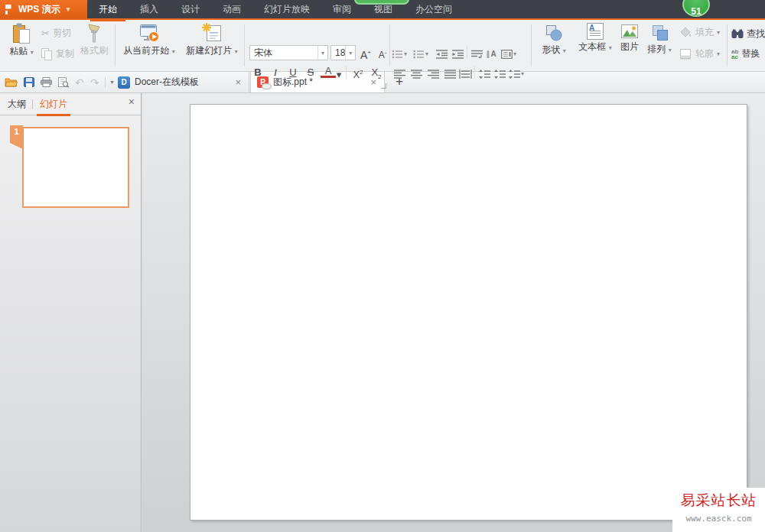 Image resolution: width=765 pixels, height=532 pixels. What do you see at coordinates (516, 73) in the screenshot?
I see `spacing-options-button: ▾` at bounding box center [516, 73].